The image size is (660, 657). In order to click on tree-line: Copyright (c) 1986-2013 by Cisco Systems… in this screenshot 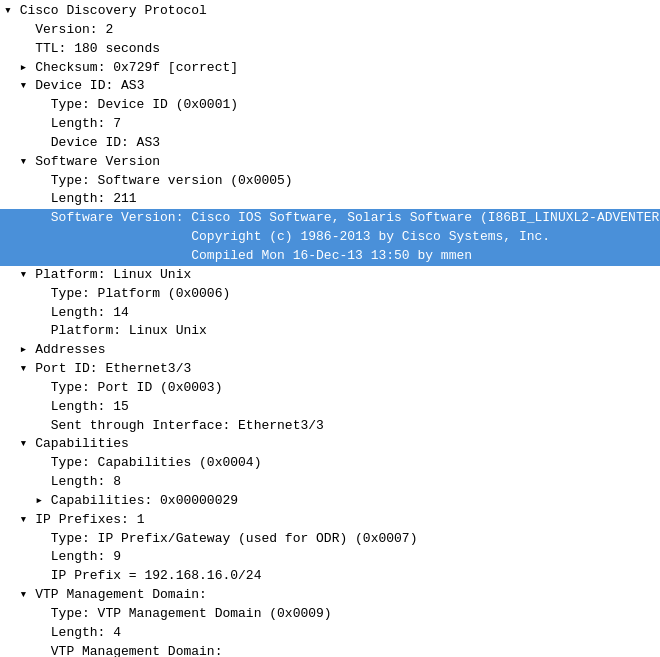, I will do `click(330, 238)`.